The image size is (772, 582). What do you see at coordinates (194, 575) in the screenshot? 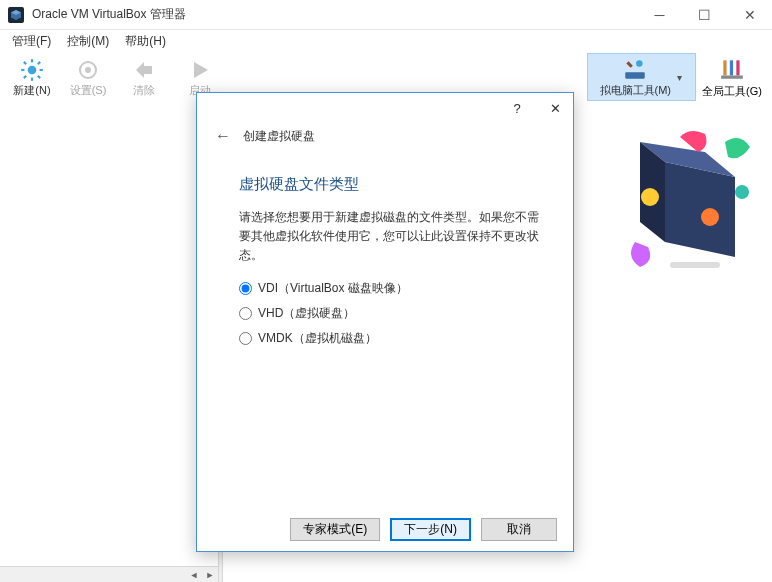
I see `scroll-left-icon: ◄` at bounding box center [194, 575].